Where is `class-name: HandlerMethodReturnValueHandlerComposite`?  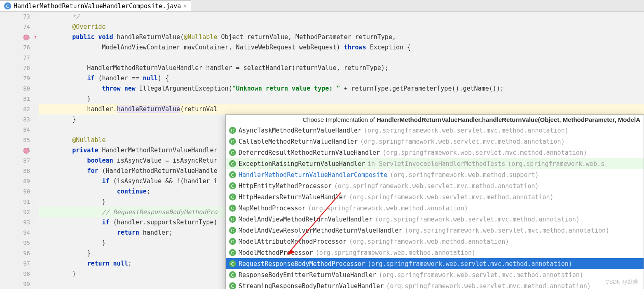
class-name: HandlerMethodReturnValueHandlerComposite is located at coordinates (313, 175).